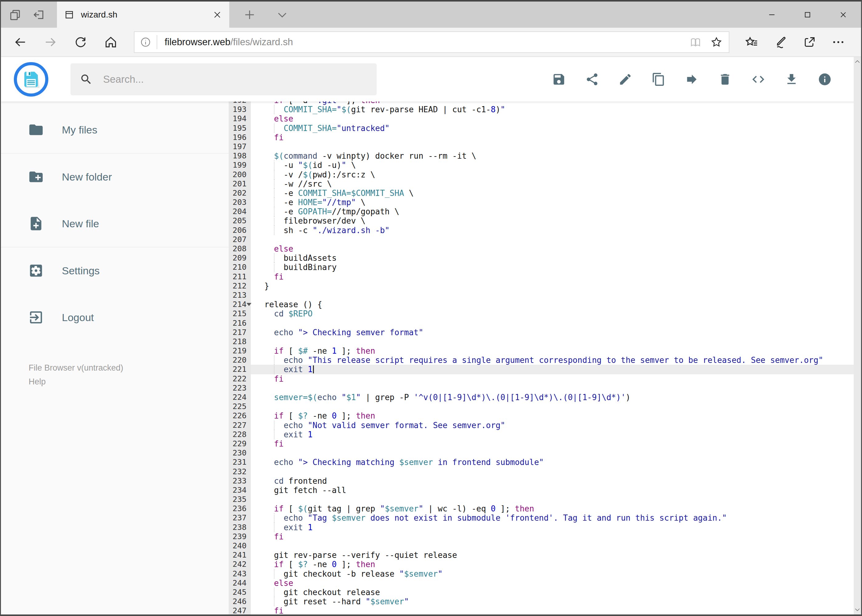  I want to click on code-line: 194 else, so click(545, 119).